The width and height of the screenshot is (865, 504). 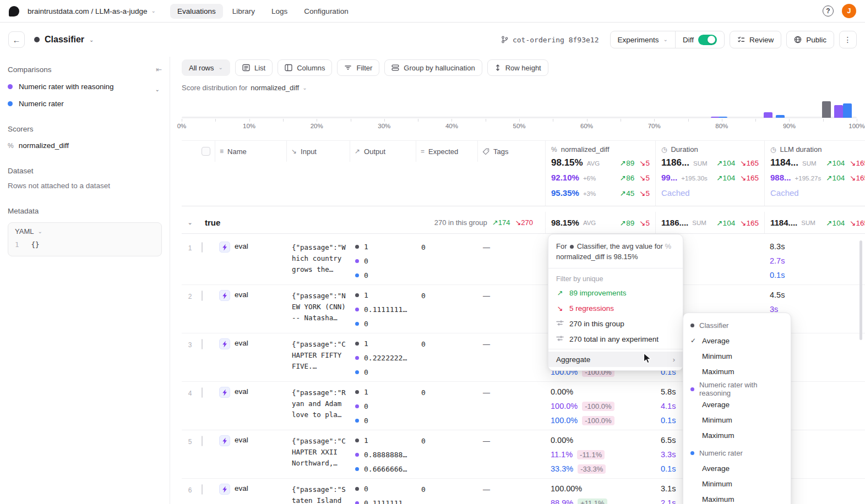 What do you see at coordinates (518, 68) in the screenshot?
I see `row-height-button: Row height` at bounding box center [518, 68].